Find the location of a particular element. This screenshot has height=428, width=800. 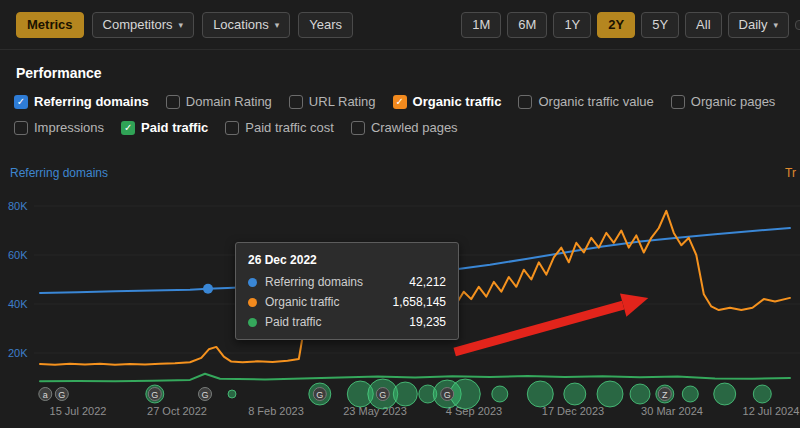

toolbar-left-group: MetricsCompetitors▾Locations▾Years is located at coordinates (184, 25).